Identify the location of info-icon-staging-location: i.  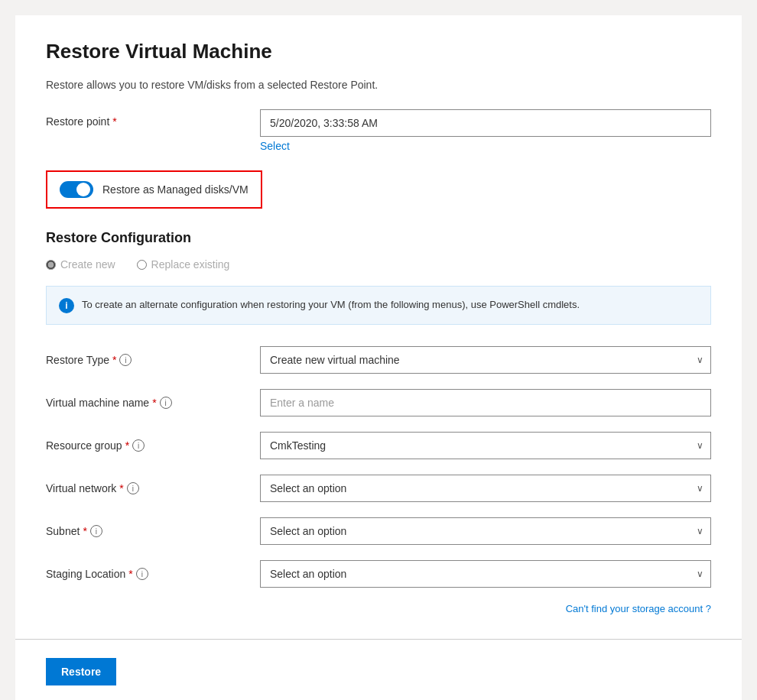
(142, 574).